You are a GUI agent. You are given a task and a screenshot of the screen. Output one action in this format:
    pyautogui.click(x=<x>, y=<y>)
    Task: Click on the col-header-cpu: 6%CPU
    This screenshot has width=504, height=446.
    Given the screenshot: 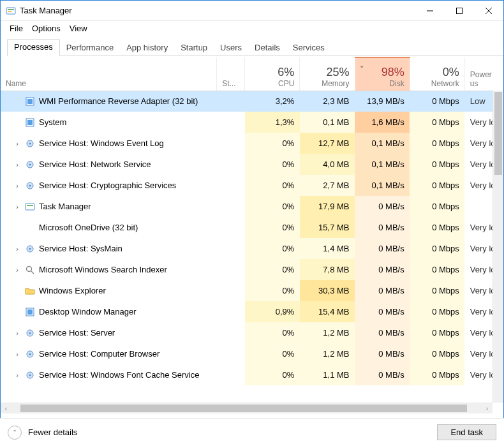 What is the action you would take?
    pyautogui.click(x=272, y=74)
    